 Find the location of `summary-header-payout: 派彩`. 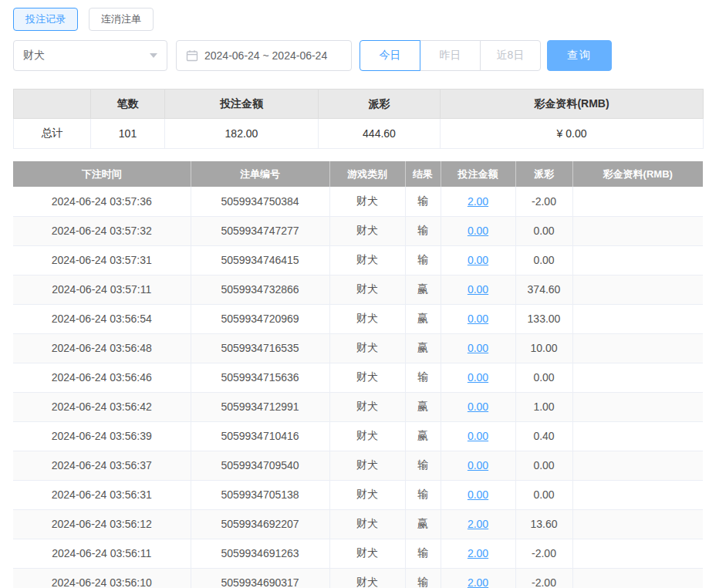

summary-header-payout: 派彩 is located at coordinates (380, 104).